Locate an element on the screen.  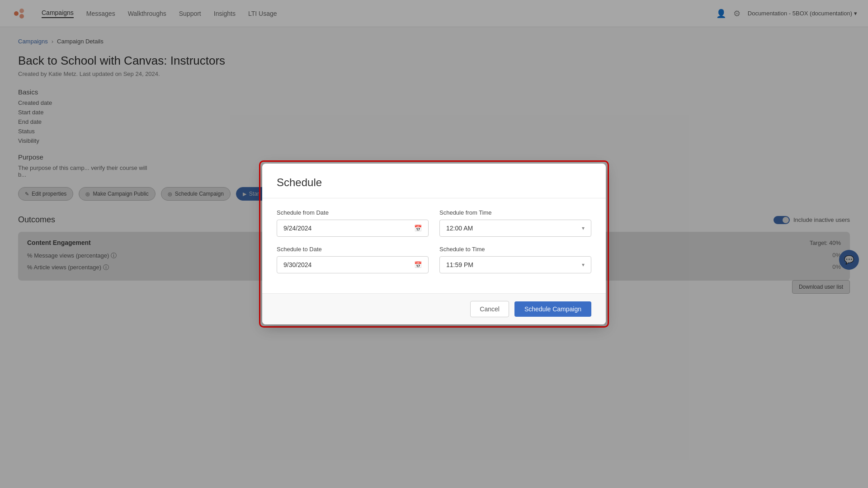
cancel-button: Cancel is located at coordinates (490, 309).